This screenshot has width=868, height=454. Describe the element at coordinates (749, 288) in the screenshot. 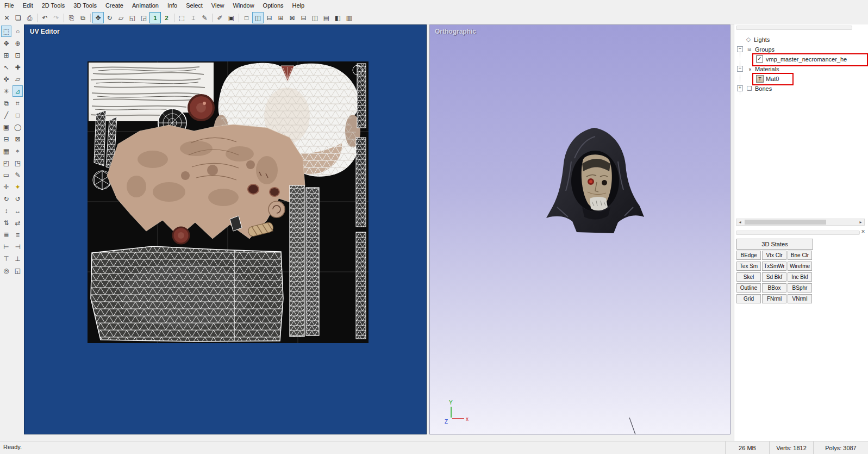

I see `state-outline-button: Outline` at that location.